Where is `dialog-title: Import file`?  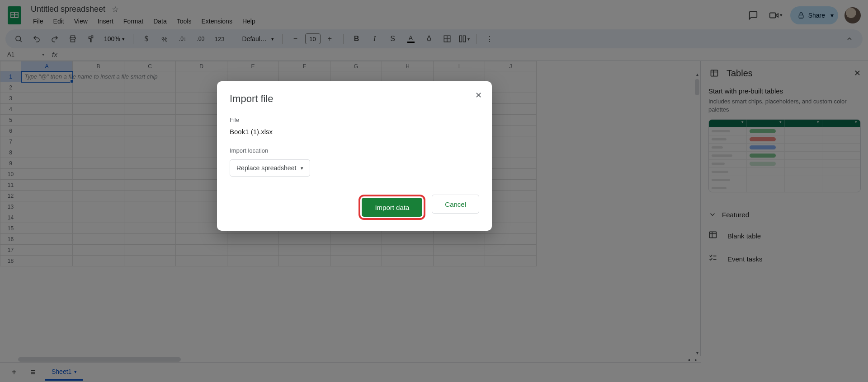
dialog-title: Import file is located at coordinates (354, 99).